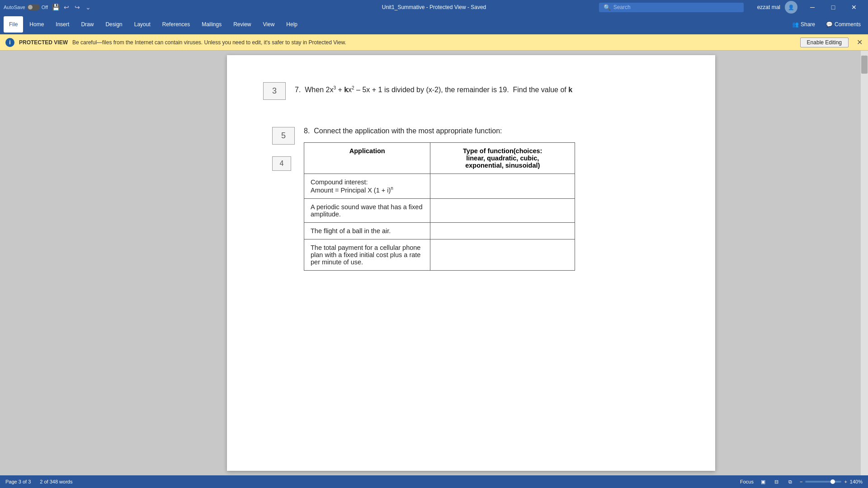 The image size is (868, 488). What do you see at coordinates (45, 7) in the screenshot?
I see `autosave-state: Off` at bounding box center [45, 7].